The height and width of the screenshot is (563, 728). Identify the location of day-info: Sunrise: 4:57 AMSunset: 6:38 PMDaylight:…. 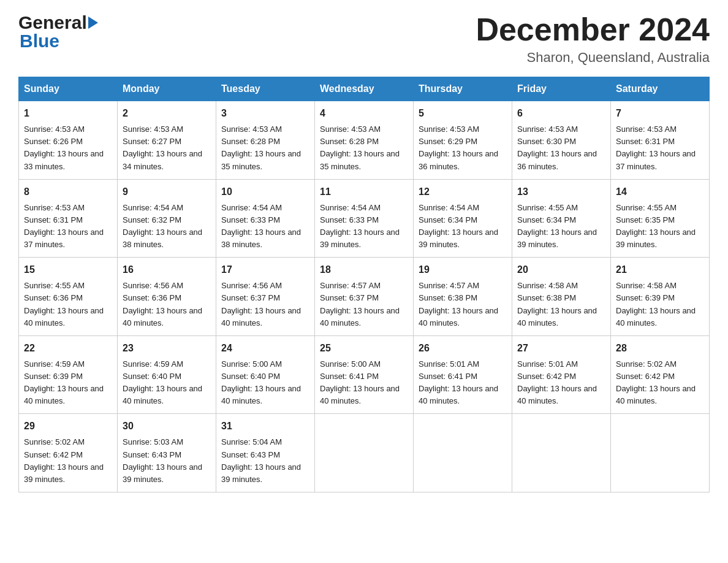
(463, 304).